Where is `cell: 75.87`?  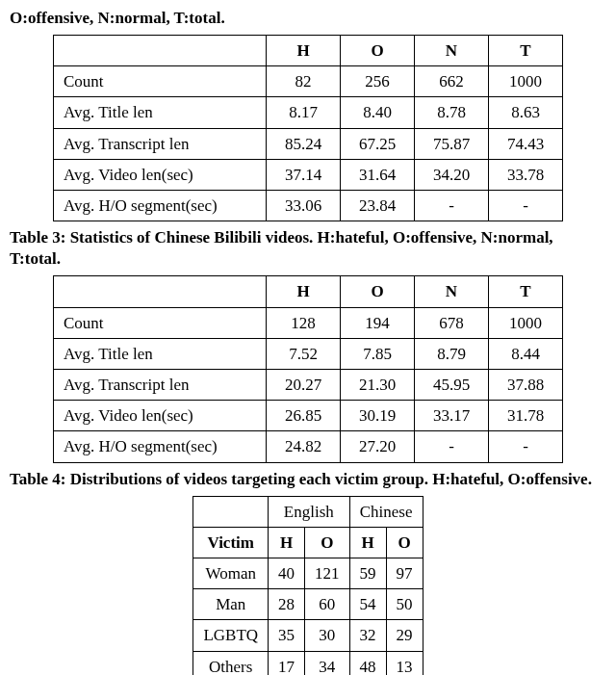
cell: 75.87 is located at coordinates (452, 143).